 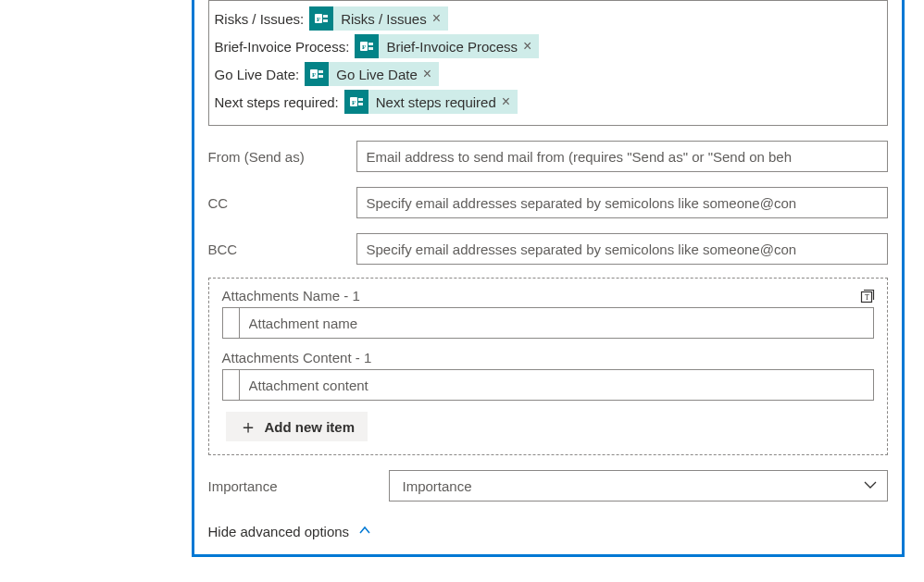 What do you see at coordinates (248, 427) in the screenshot?
I see `plus-icon: ＋` at bounding box center [248, 427].